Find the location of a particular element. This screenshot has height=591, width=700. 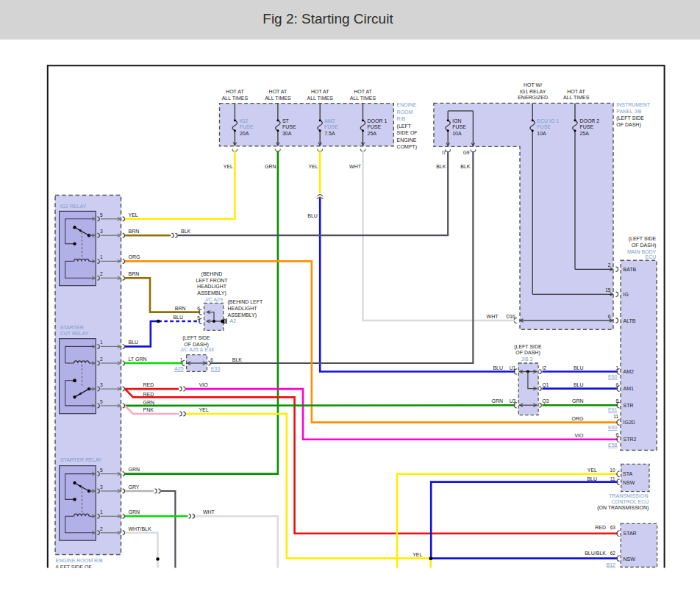

svg-text: BATB is located at coordinates (630, 269).